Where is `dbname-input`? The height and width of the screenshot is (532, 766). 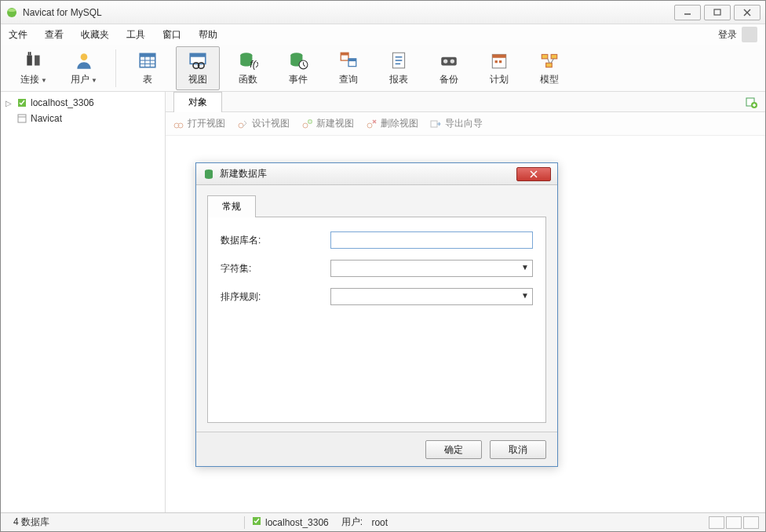
dbname-input is located at coordinates (432, 240).